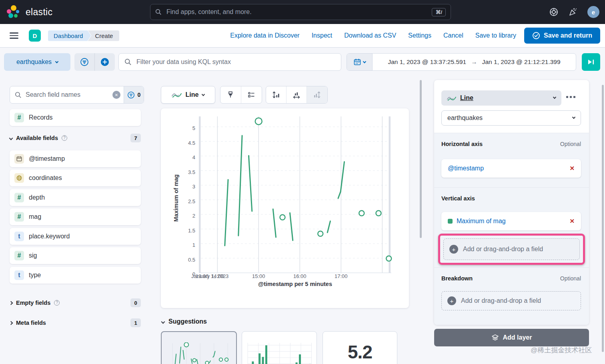  What do you see at coordinates (19, 217) in the screenshot?
I see `hash-icon: #` at bounding box center [19, 217].